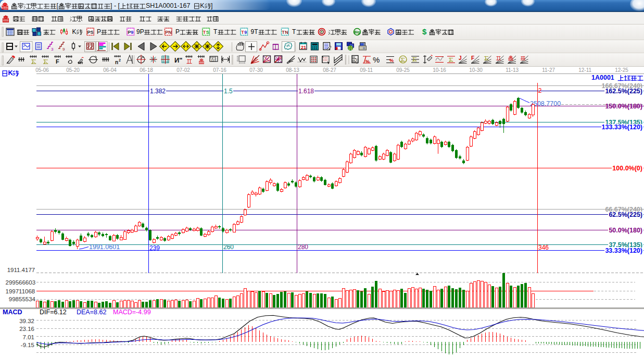  I want to click on svg-text: n, so click(117, 63).